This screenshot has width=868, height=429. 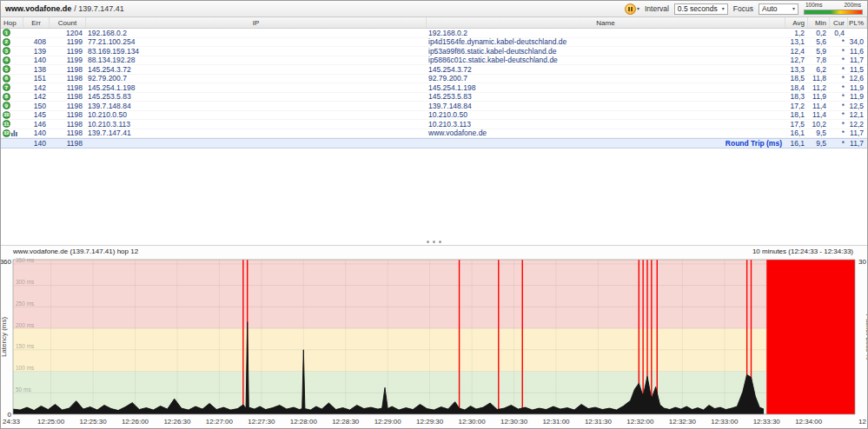 I want to click on svg-text: 12:31:30, so click(x=599, y=422).